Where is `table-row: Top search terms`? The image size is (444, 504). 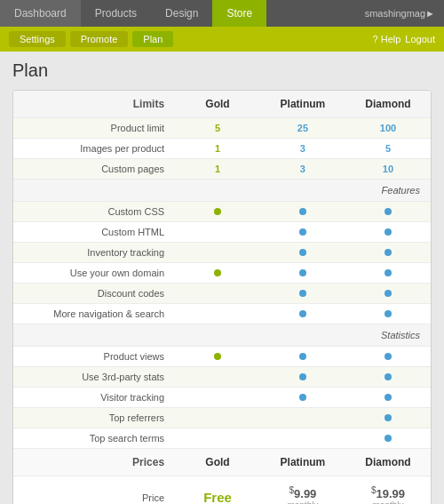
table-row: Top search terms is located at coordinates (222, 439).